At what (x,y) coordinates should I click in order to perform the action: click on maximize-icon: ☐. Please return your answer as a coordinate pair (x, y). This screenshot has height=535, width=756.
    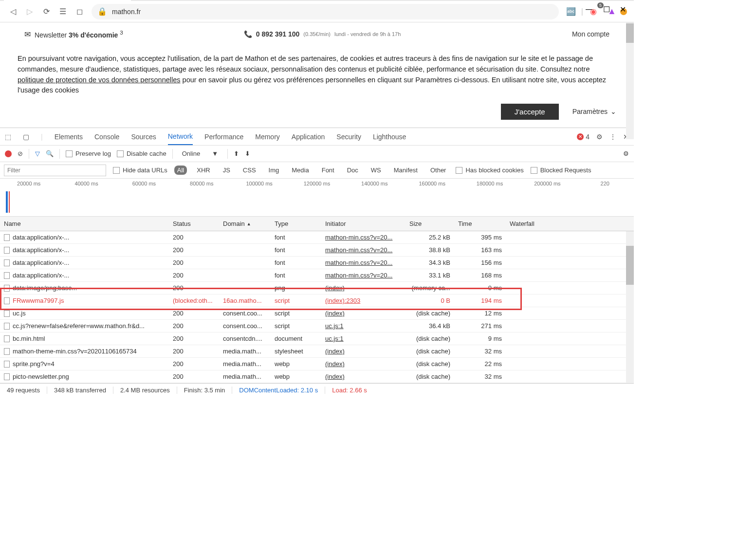
    Looking at the image, I should click on (607, 10).